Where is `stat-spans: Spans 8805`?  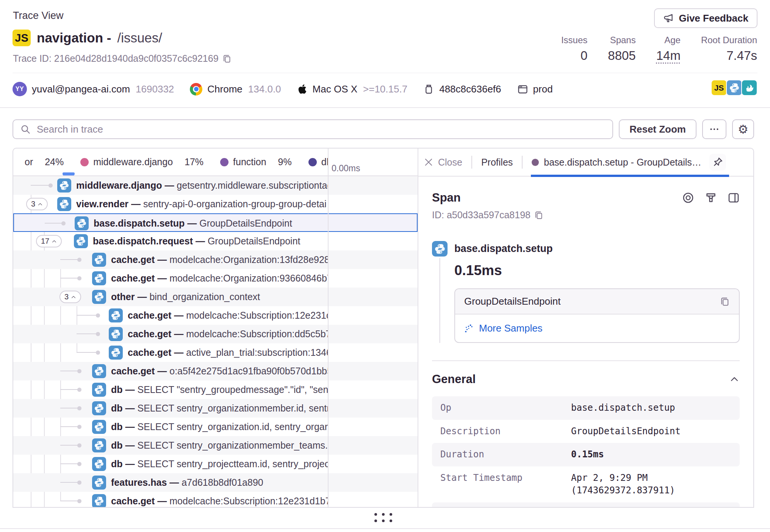 stat-spans: Spans 8805 is located at coordinates (621, 49).